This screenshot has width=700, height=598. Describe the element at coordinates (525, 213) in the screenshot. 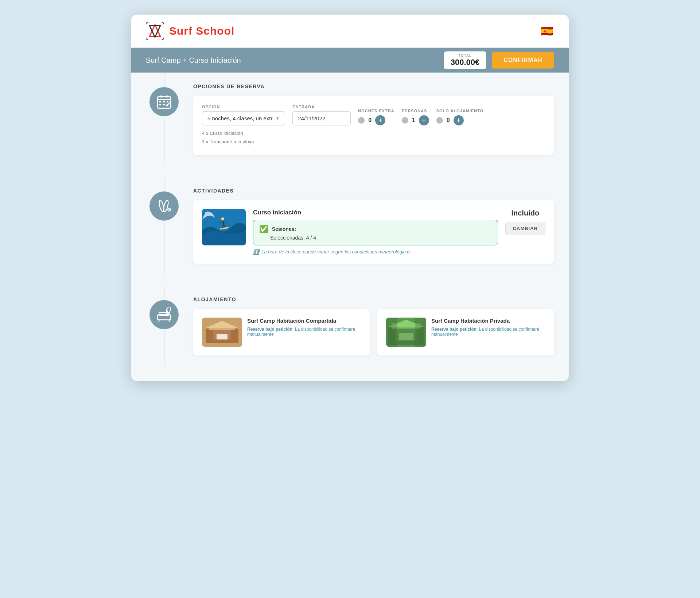

I see `included-label: Incluido` at that location.